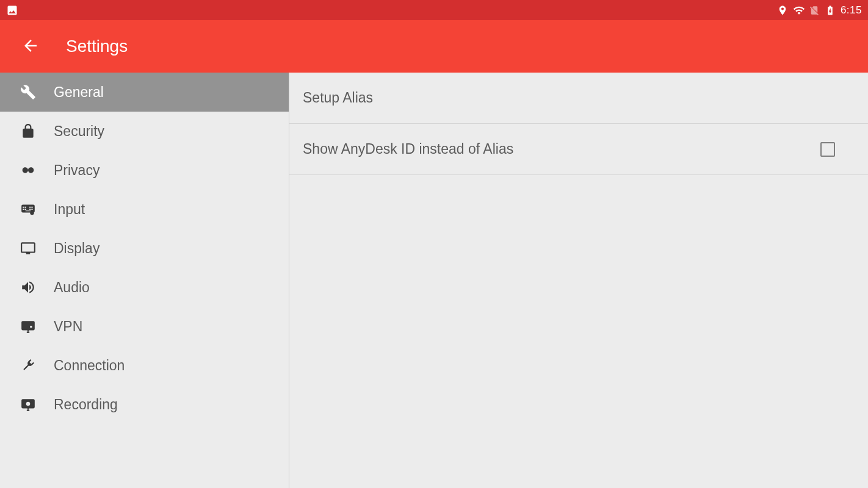 This screenshot has width=868, height=488. Describe the element at coordinates (70, 210) in the screenshot. I see `sidebar-item-label: Input` at that location.